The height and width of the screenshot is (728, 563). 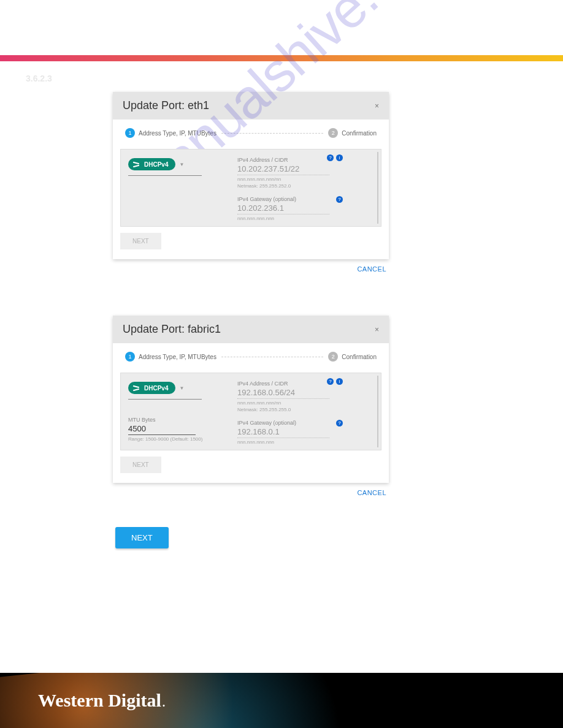 I want to click on dialog-title: Update Port: fabric1, so click(x=172, y=330).